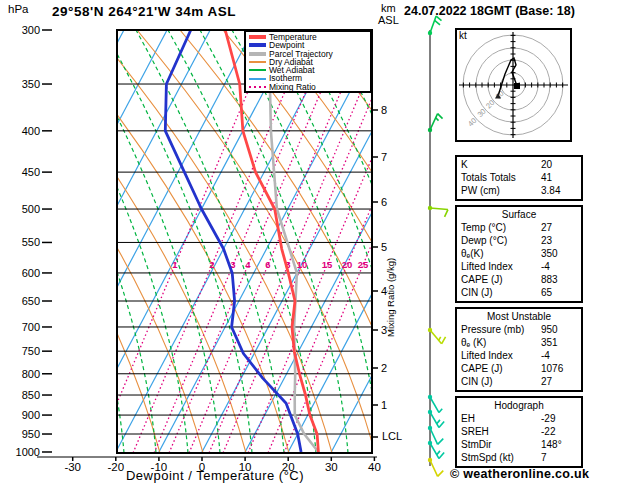 The height and width of the screenshot is (486, 629). What do you see at coordinates (212, 264) in the screenshot?
I see `mixing-ratio-value-label: 2` at bounding box center [212, 264].